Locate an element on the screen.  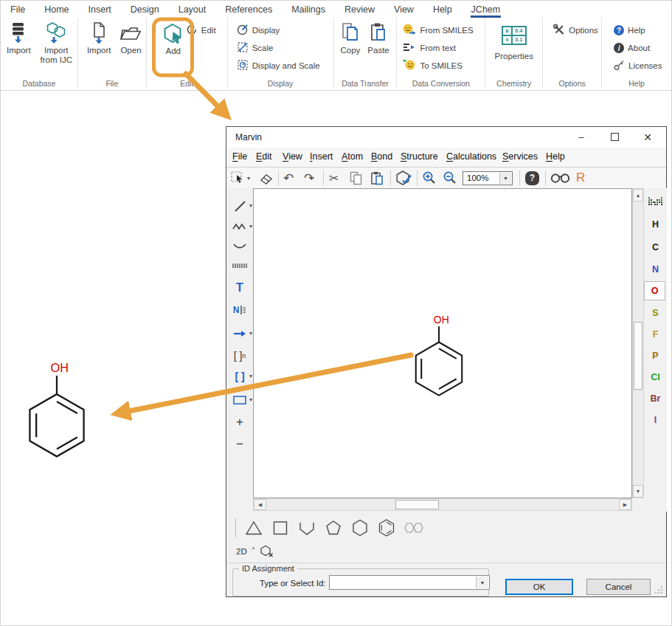
tab-design: Design is located at coordinates (145, 9).